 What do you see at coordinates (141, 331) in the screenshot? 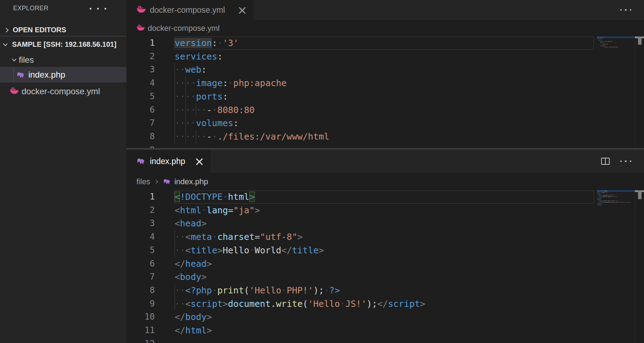
I see `line-number: 11` at bounding box center [141, 331].